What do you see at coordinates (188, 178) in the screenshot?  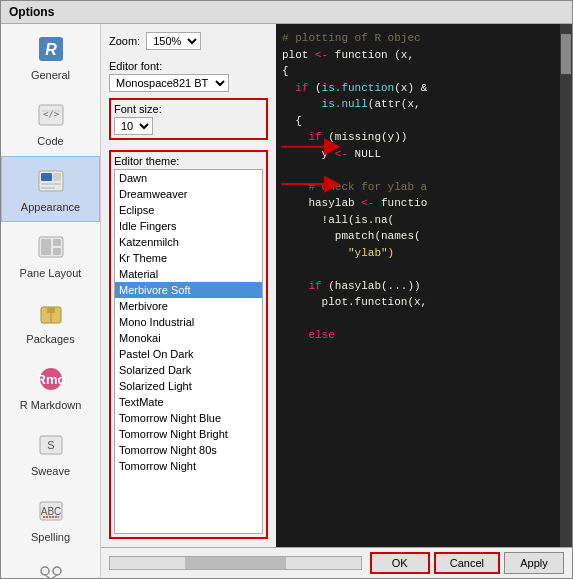 I see `theme-item: Dawn` at bounding box center [188, 178].